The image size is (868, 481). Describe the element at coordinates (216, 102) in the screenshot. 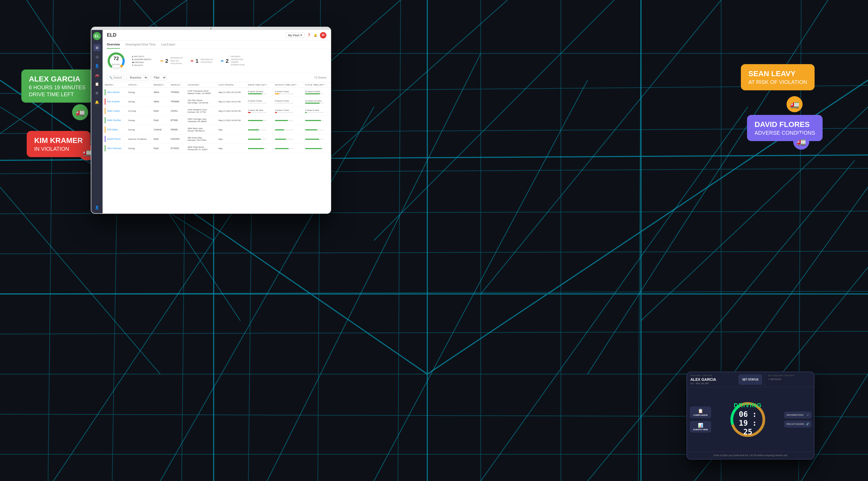

I see `table-row: Kim Kramer Driving West TR5899 242 Pike …` at that location.